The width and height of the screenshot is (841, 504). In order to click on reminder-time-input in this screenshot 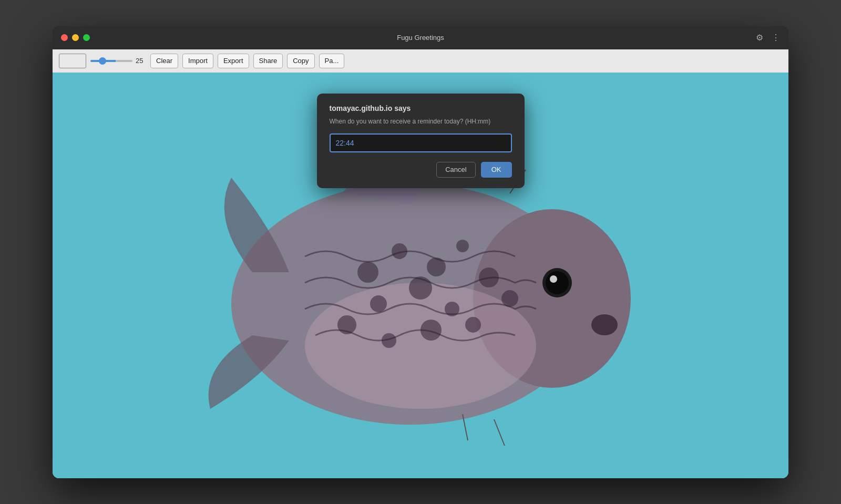, I will do `click(420, 143)`.